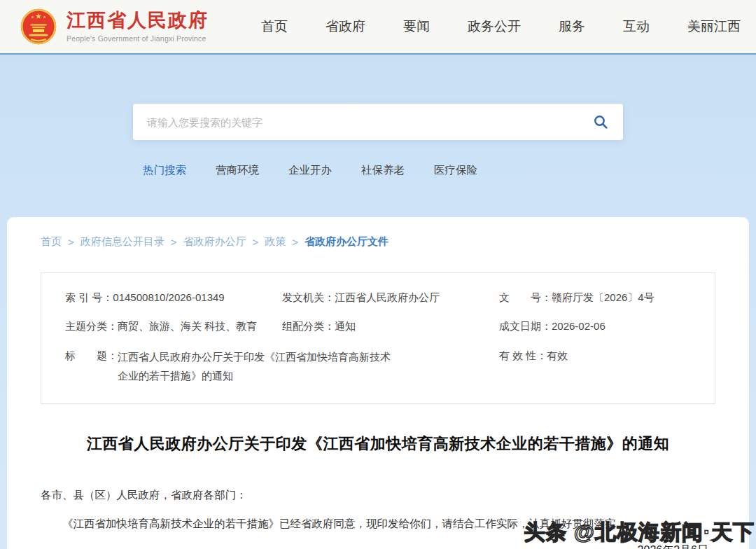  What do you see at coordinates (89, 297) in the screenshot?
I see `meta-index-label: 索 引 号：` at bounding box center [89, 297].